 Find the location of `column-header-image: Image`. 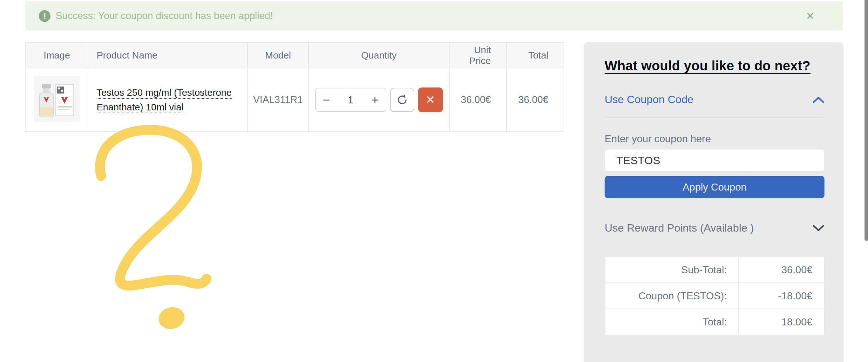

column-header-image: Image is located at coordinates (57, 55).